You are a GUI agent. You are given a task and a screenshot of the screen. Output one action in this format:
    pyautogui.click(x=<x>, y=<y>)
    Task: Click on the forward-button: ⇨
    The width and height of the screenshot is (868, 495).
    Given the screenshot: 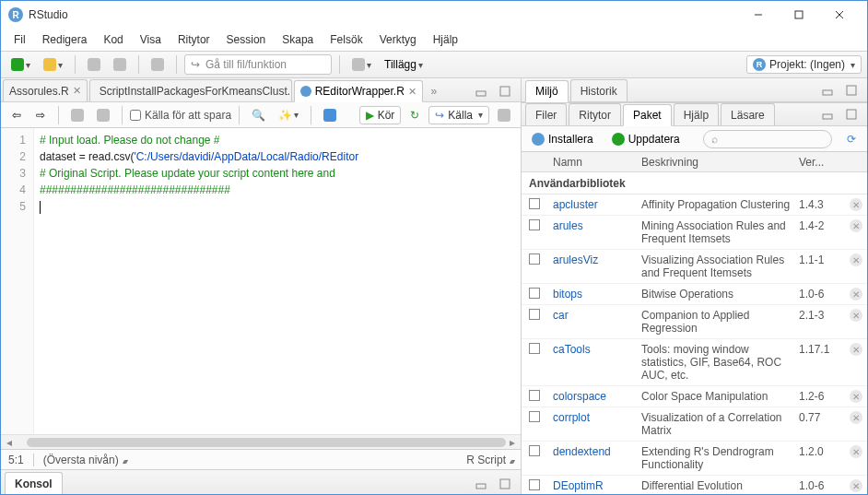 What is the action you would take?
    pyautogui.click(x=41, y=115)
    